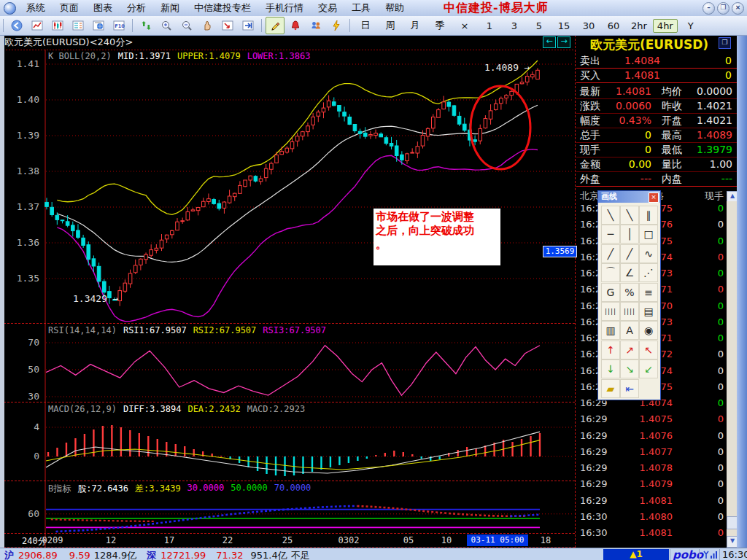 The height and width of the screenshot is (560, 747). What do you see at coordinates (20, 242) in the screenshot?
I see `y-axis-label: 1.36` at bounding box center [20, 242].